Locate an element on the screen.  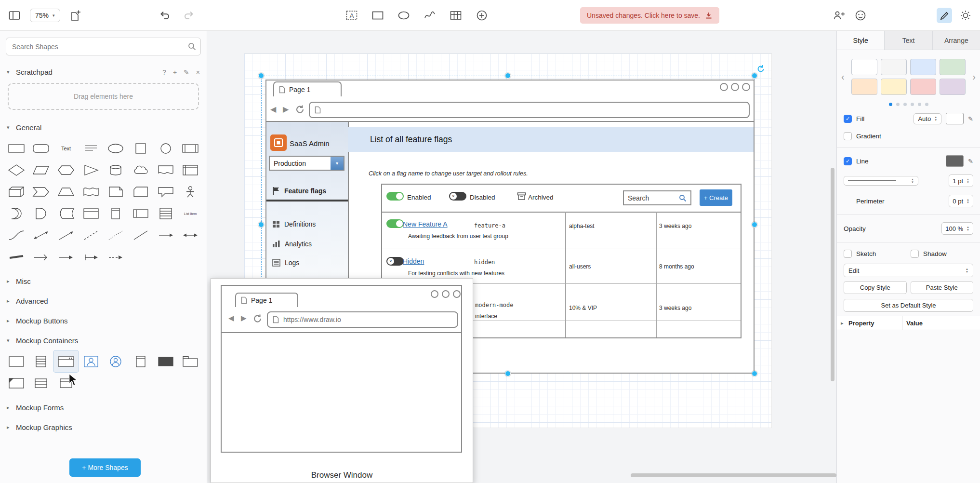
insert-shape-icon is located at coordinates (482, 15).